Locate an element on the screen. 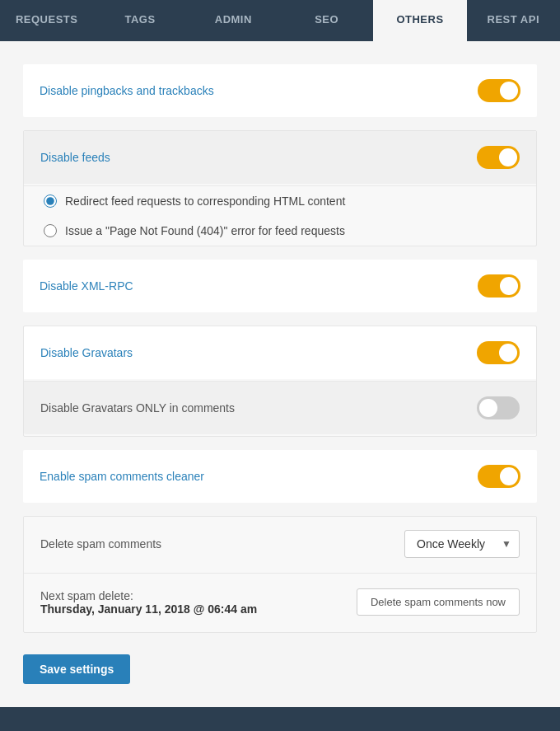 This screenshot has width=560, height=731. disable-feeds-block: Disable feeds Redirect feed requests to … is located at coordinates (280, 188).